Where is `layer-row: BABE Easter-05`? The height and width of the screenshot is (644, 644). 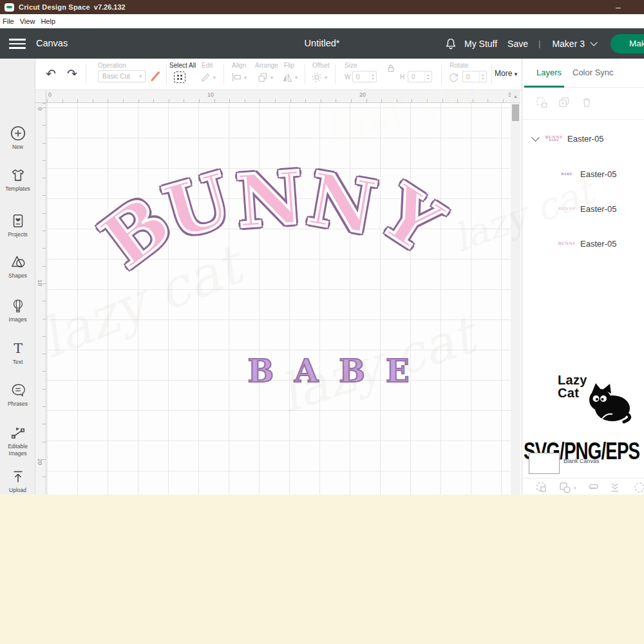 layer-row: BABE Easter-05 is located at coordinates (583, 174).